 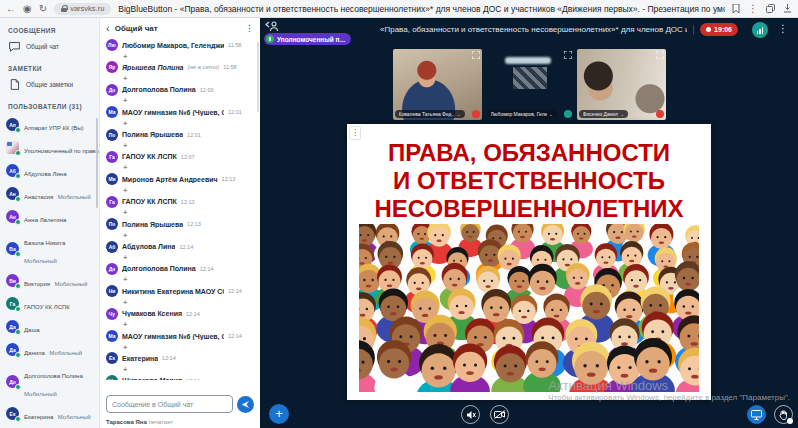 I want to click on address-bar: varsvks.ru, so click(x=82, y=9).